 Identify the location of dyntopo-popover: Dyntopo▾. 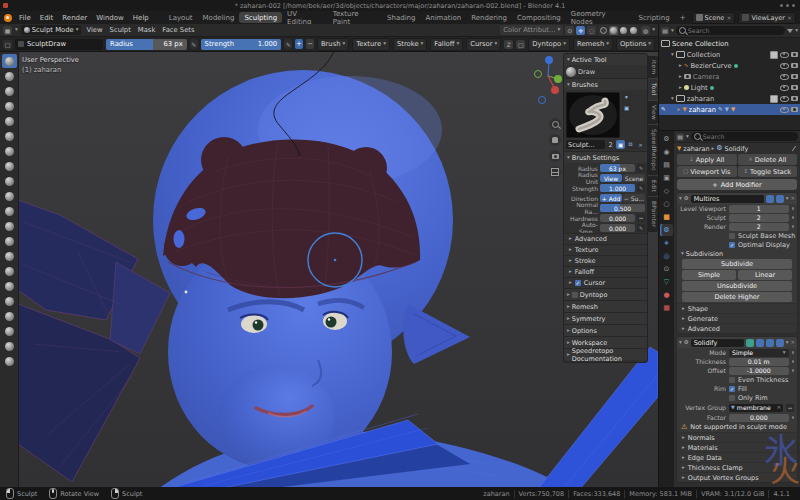
(549, 44).